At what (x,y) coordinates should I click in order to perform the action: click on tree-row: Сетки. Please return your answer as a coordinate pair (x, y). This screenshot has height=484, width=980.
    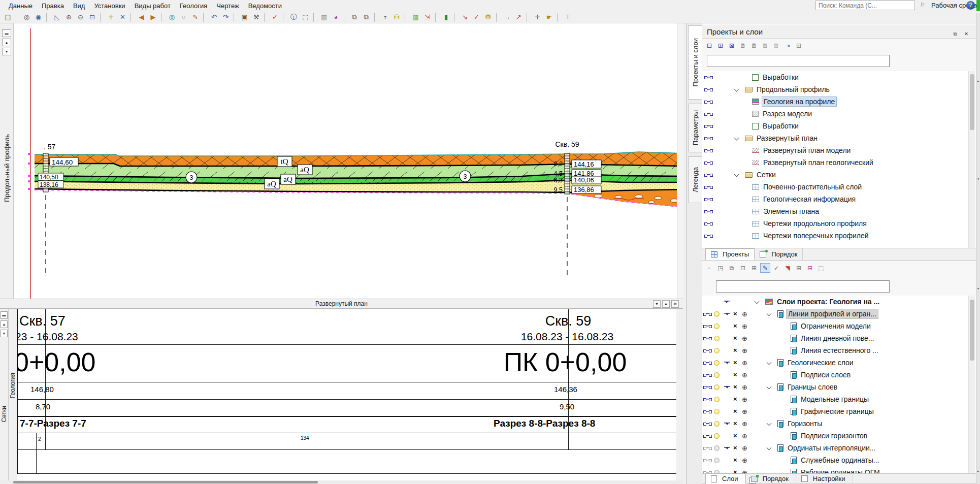
    Looking at the image, I should click on (839, 175).